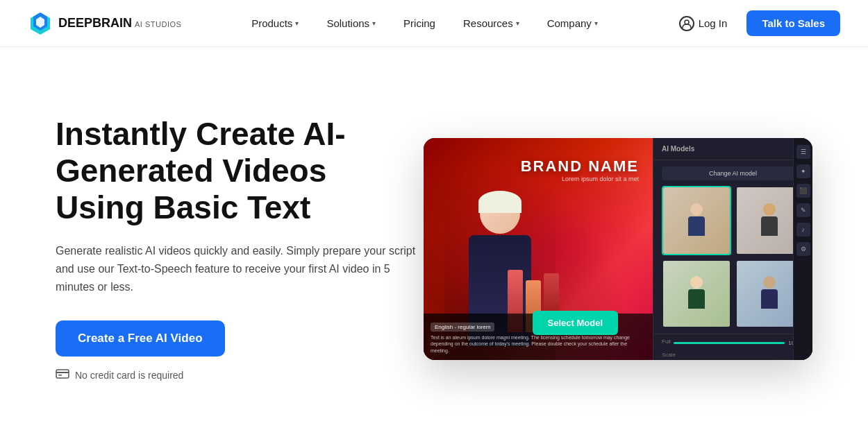 The height and width of the screenshot is (437, 868). What do you see at coordinates (696, 221) in the screenshot?
I see `model-thumb-1-inner` at bounding box center [696, 221].